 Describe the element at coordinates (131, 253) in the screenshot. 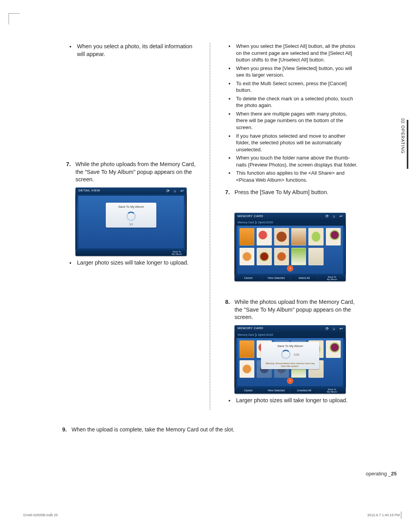

I see `device-bottombar: Save To My Album` at that location.